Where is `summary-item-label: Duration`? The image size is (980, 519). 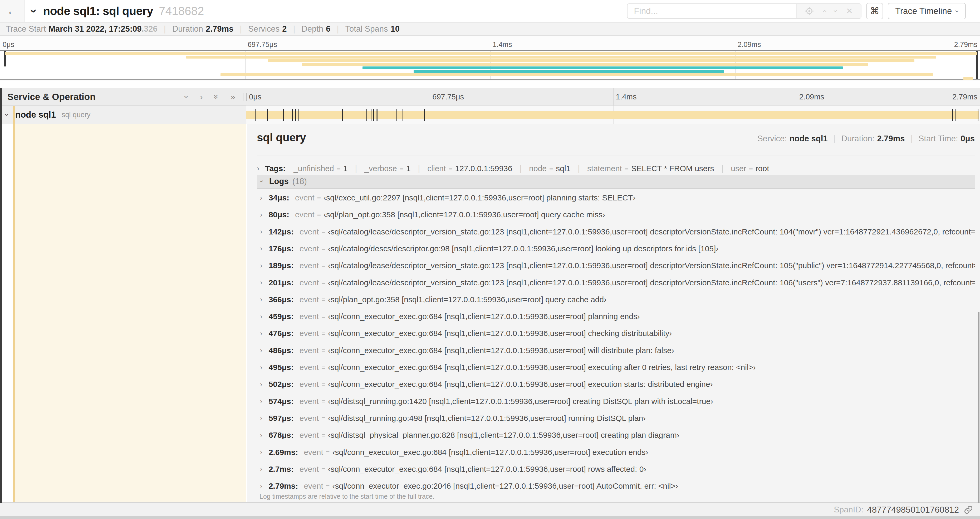
summary-item-label: Duration is located at coordinates (188, 29).